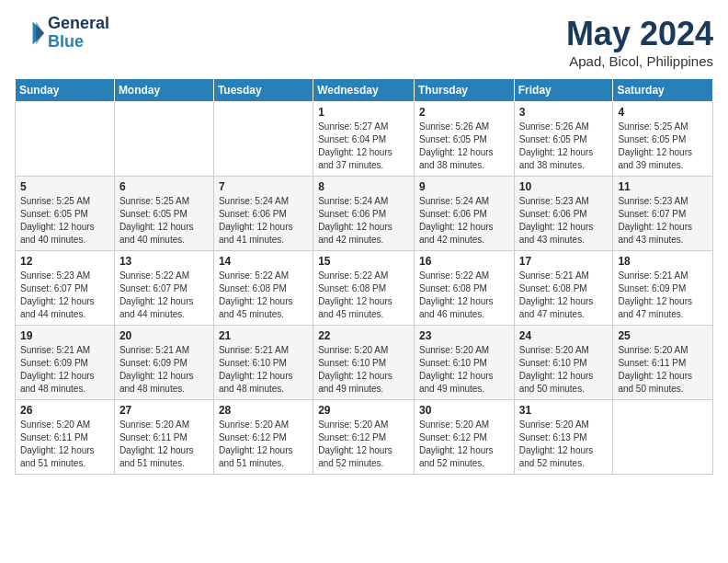 This screenshot has height=563, width=728. I want to click on calendar-cell: 23Sunrise: 5:20 AM Sunset: 6:10 PM Dayli…, so click(463, 362).